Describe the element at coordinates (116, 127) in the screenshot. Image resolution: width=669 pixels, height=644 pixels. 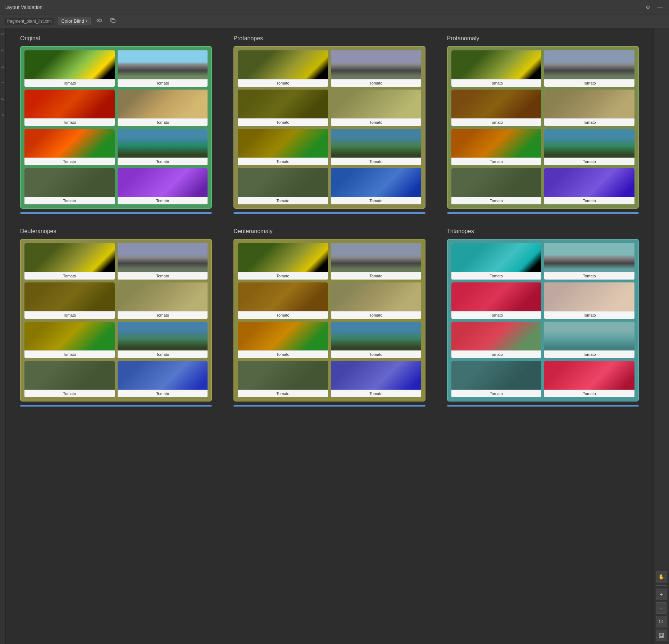
I see `card-panel-original: TomatoTomatoTomatoTomatoTomatoTomatoToma…` at that location.